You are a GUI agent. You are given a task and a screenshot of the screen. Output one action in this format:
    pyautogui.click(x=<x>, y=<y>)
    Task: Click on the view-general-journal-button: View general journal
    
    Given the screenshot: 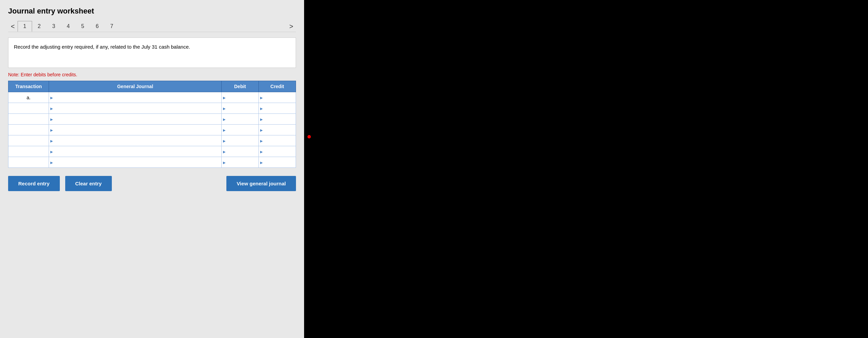 What is the action you would take?
    pyautogui.click(x=261, y=184)
    